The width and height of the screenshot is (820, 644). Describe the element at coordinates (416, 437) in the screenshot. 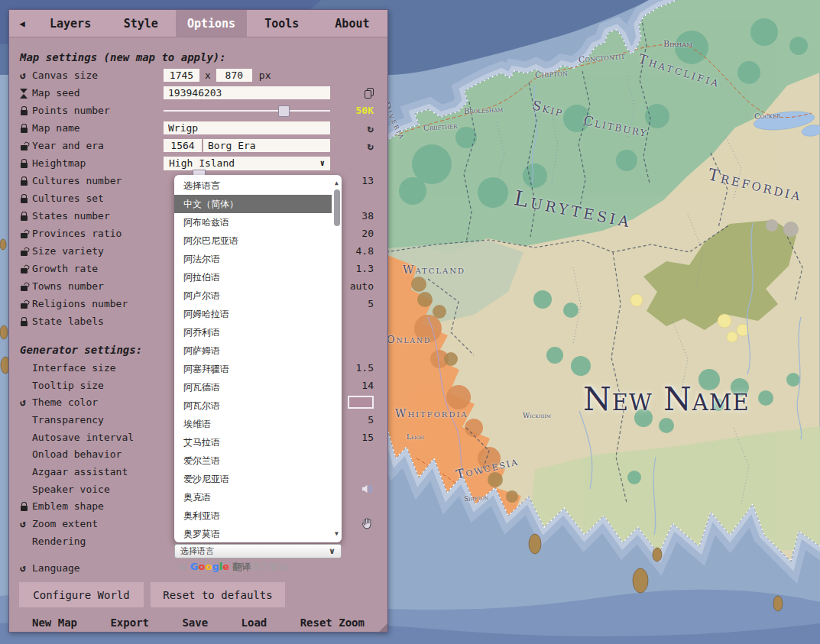

I see `map-label: Leigh` at that location.